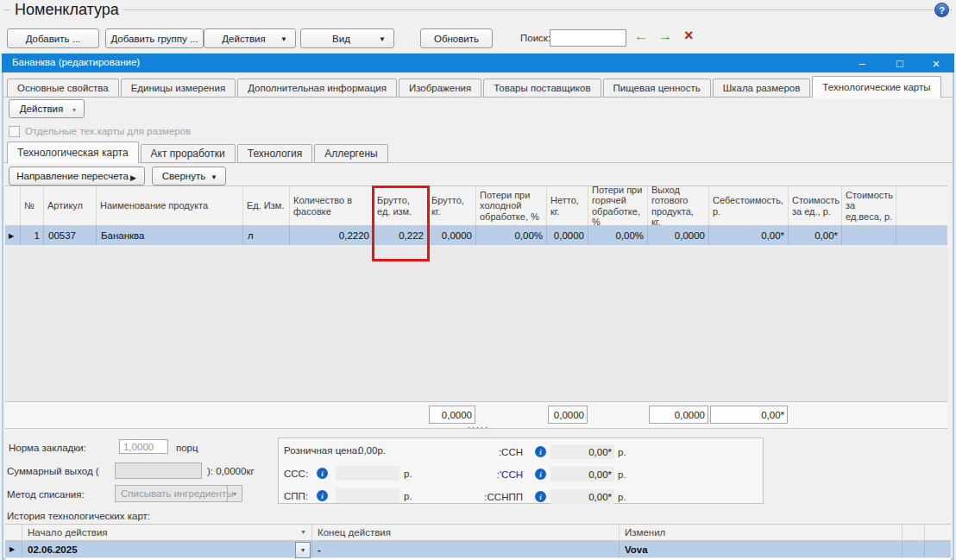 This screenshot has height=560, width=956. What do you see at coordinates (41, 109) in the screenshot?
I see `dialog-actions-label: Действия` at bounding box center [41, 109].